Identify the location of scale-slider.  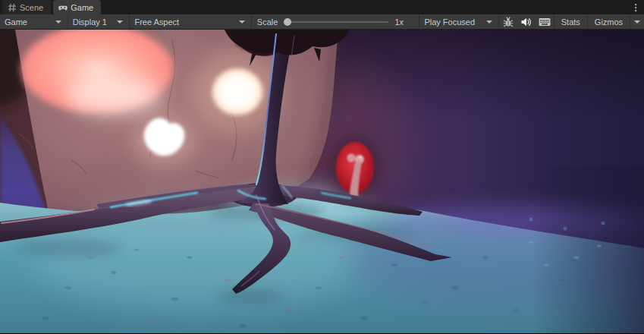
(336, 21).